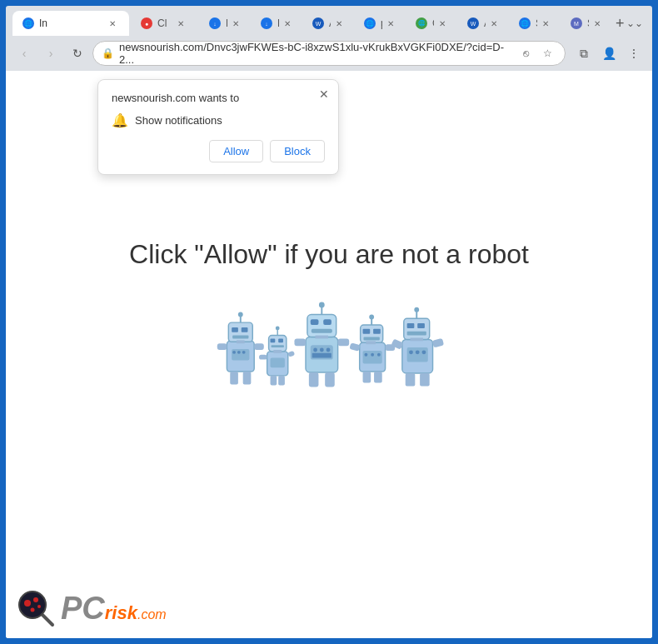  Describe the element at coordinates (379, 23) in the screenshot. I see `tab-6: 🌐 p ✕` at that location.